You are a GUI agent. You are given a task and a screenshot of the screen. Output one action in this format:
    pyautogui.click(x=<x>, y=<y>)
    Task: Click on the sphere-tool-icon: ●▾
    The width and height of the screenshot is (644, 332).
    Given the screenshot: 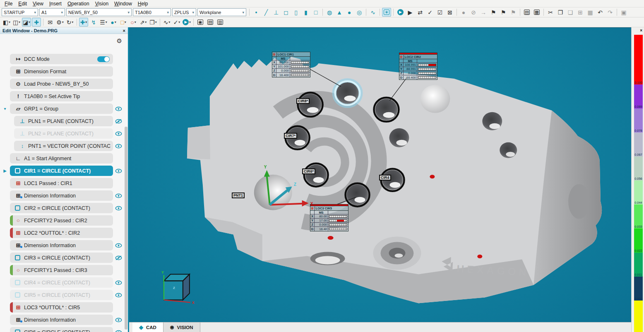 What is the action you would take?
    pyautogui.click(x=113, y=22)
    